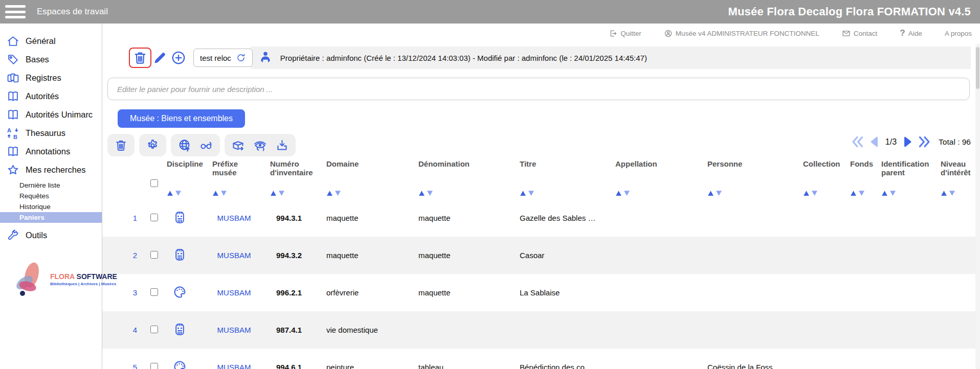 This screenshot has width=980, height=369. Describe the element at coordinates (875, 142) in the screenshot. I see `prev-page-button` at that location.